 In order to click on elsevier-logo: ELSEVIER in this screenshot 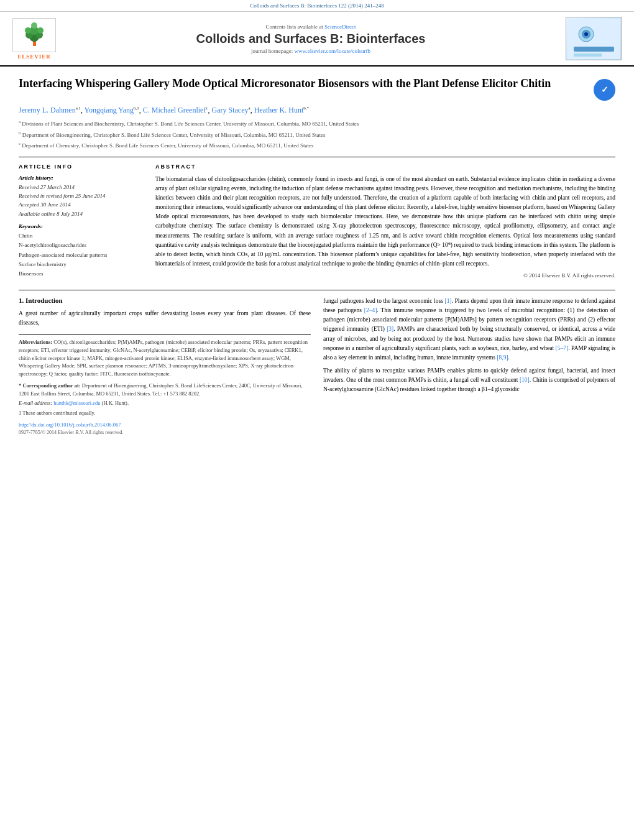, I will do `click(34, 39)`.